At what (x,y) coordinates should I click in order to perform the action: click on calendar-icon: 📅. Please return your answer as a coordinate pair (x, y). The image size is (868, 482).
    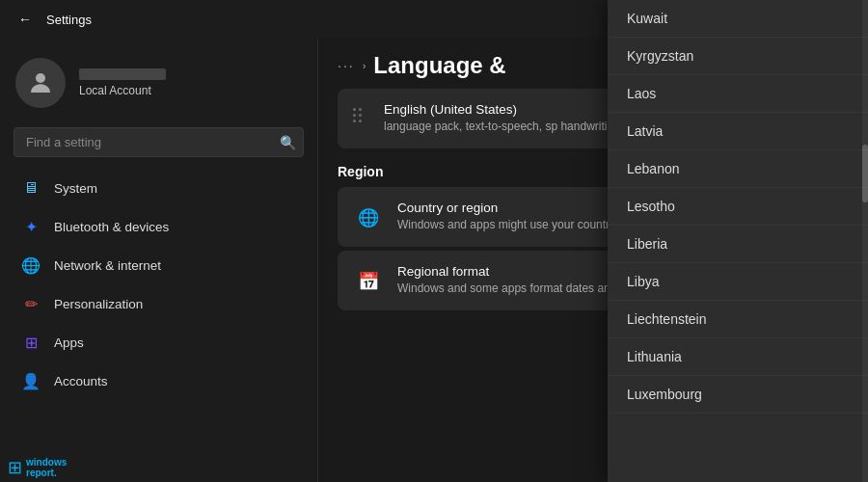
    Looking at the image, I should click on (368, 281).